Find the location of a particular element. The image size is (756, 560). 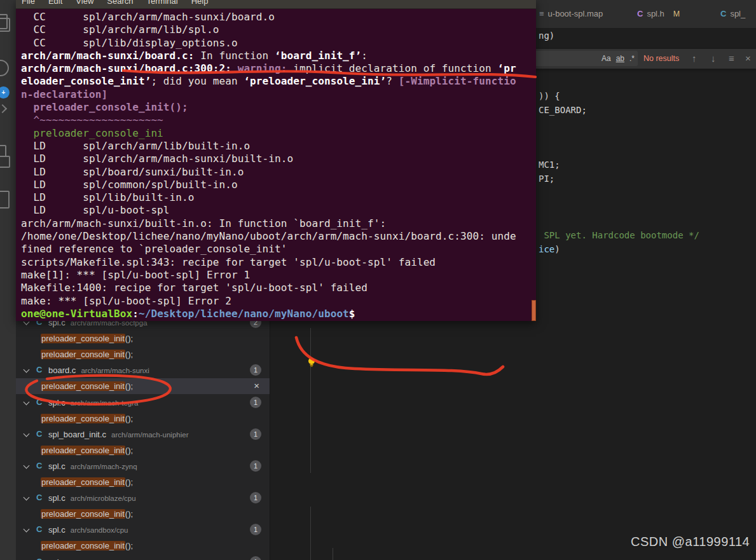

terminal-line: arch/arm/mach-sunxi/board.c: In function… is located at coordinates (276, 56).